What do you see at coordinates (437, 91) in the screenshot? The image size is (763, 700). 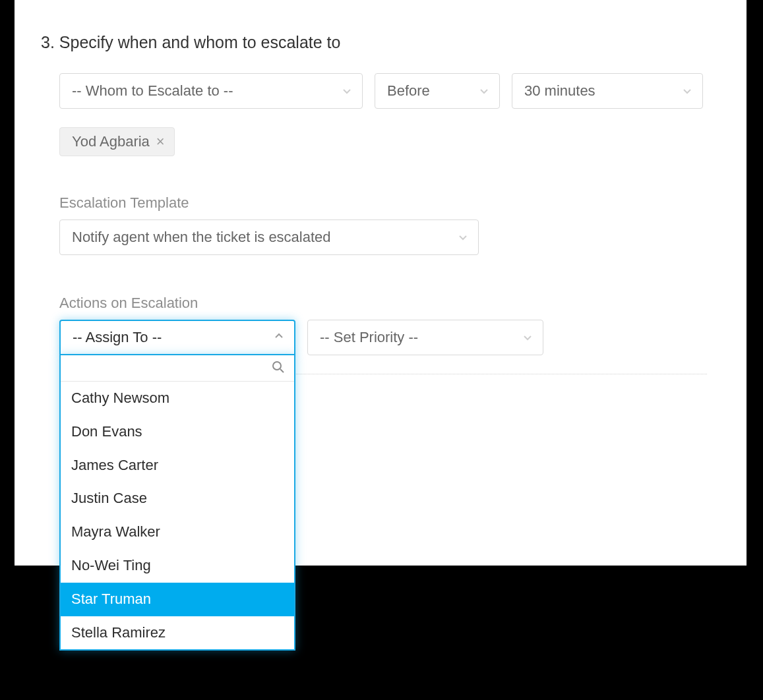 I see `when-select: Before` at bounding box center [437, 91].